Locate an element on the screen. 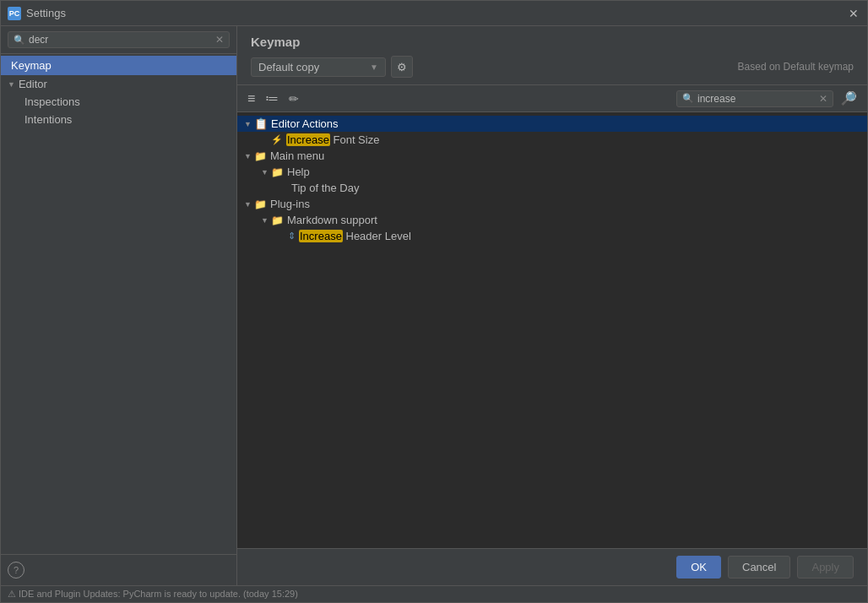 This screenshot has width=868, height=603. app-icon: PC is located at coordinates (14, 14).